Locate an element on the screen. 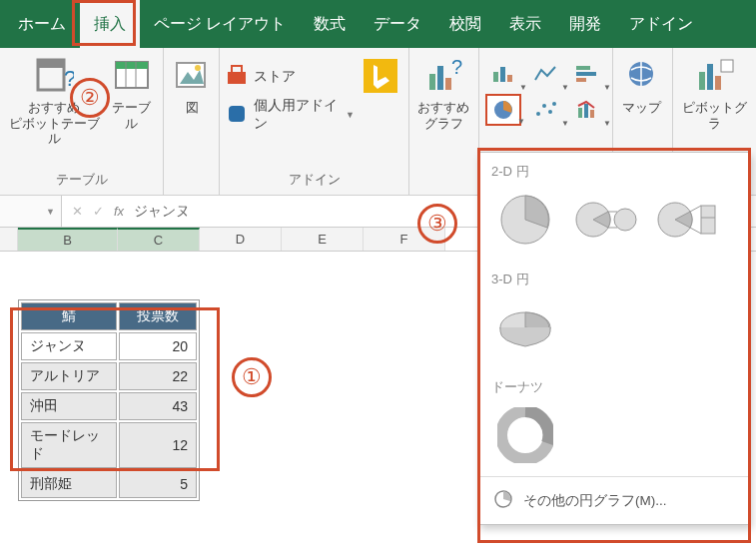  col-header-f: F is located at coordinates (404, 240).